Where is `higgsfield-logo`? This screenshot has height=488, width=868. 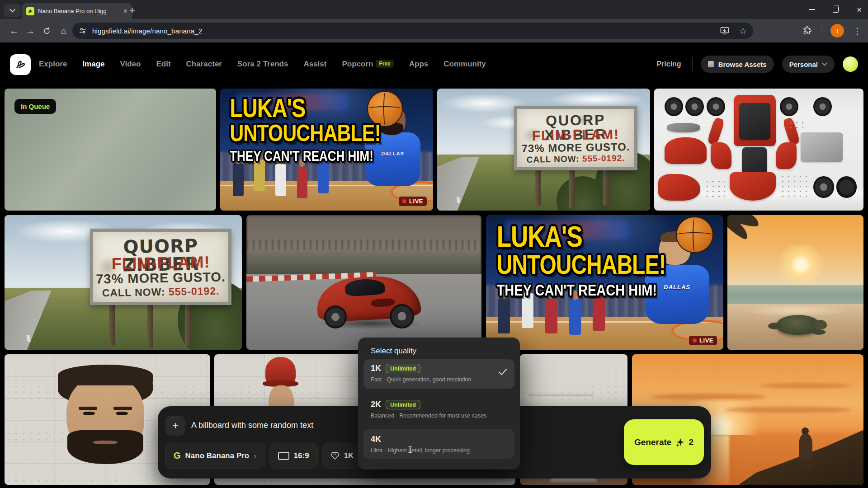 higgsfield-logo is located at coordinates (20, 65).